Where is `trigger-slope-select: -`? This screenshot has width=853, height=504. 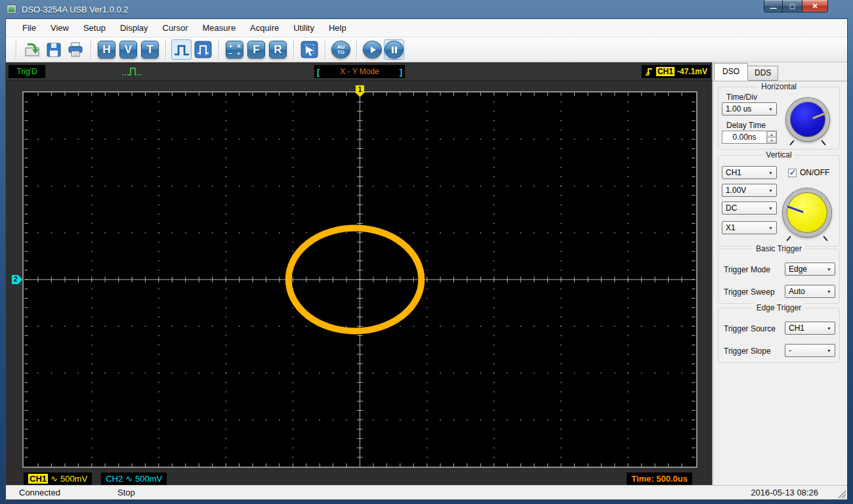
trigger-slope-select: - is located at coordinates (810, 350).